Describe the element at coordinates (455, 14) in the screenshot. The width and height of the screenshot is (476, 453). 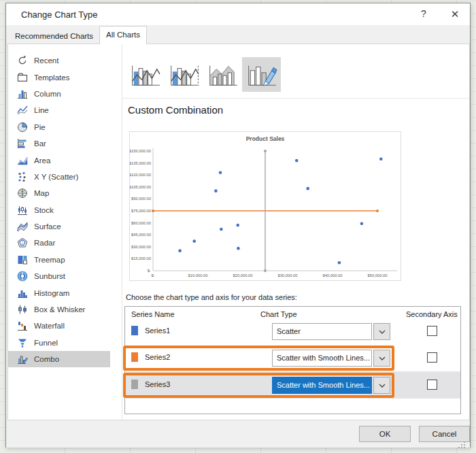
I see `close-icon: ✕` at that location.